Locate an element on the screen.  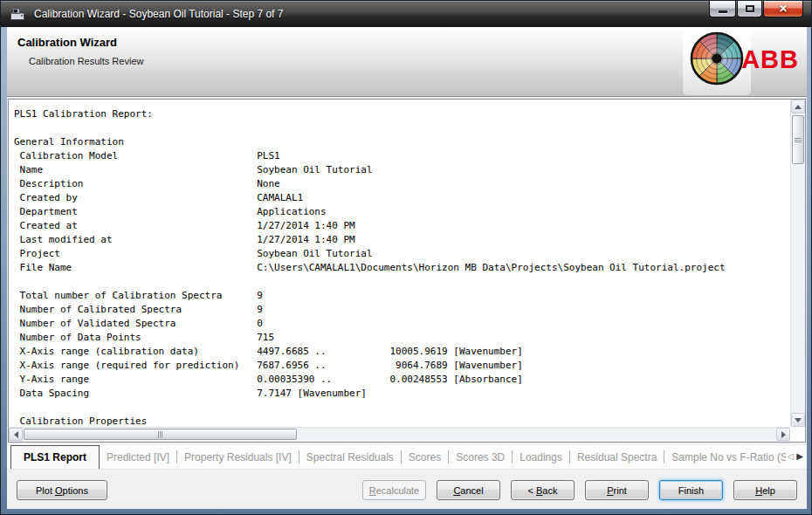
tab-residual-spectra: Residual Spectra is located at coordinates (616, 457).